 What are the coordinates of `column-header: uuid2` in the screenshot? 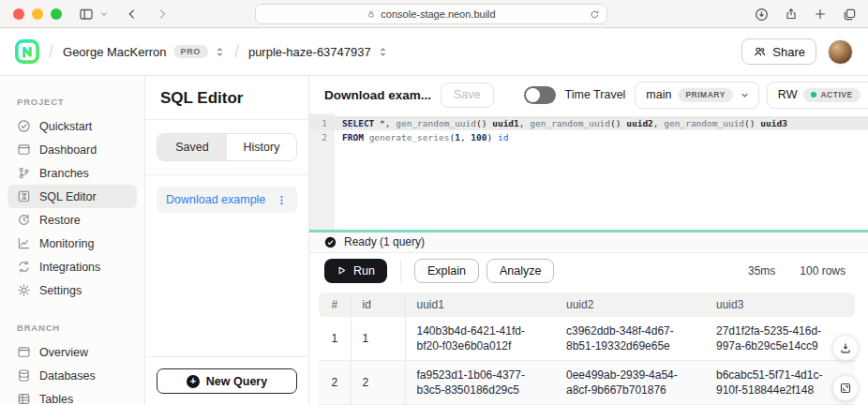 It's located at (630, 305).